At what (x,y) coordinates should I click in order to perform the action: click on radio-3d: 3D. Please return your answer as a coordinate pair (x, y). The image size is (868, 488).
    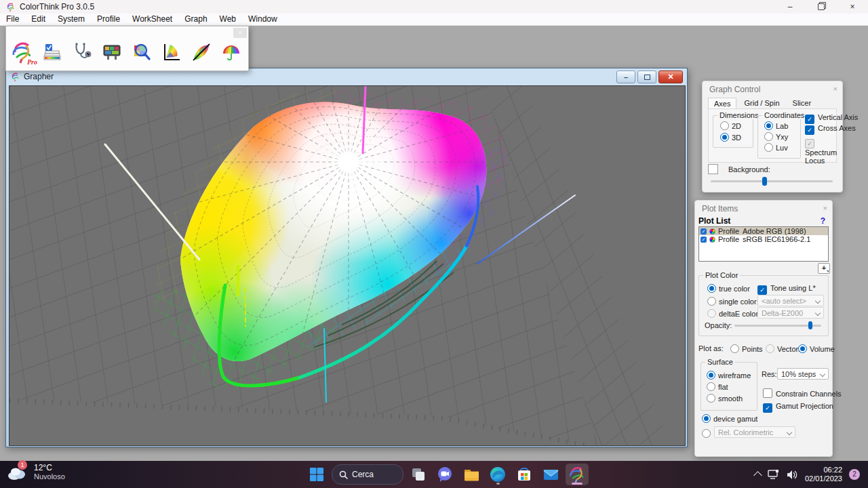
    Looking at the image, I should click on (731, 137).